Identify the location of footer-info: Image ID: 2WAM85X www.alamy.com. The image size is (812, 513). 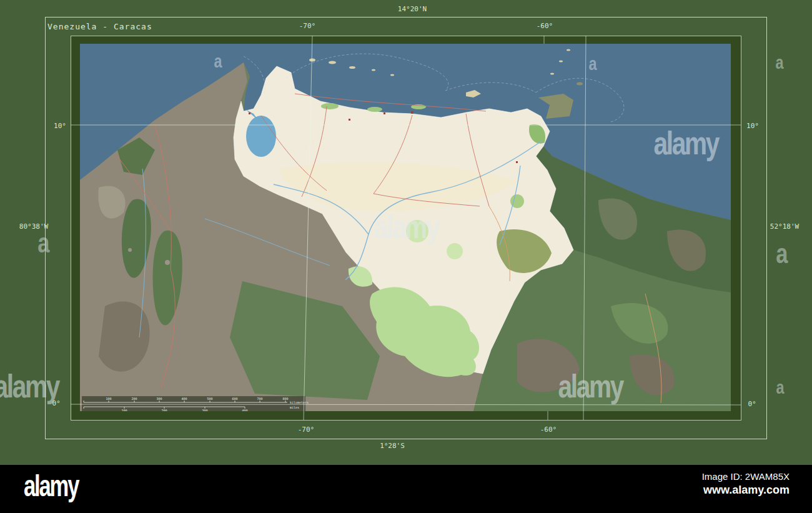
(746, 484).